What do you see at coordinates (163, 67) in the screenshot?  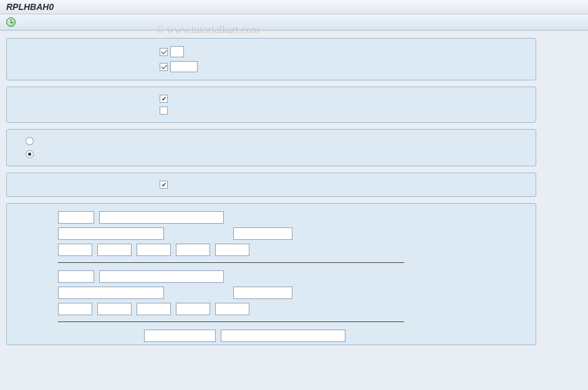 I see `panel1-check2` at bounding box center [163, 67].